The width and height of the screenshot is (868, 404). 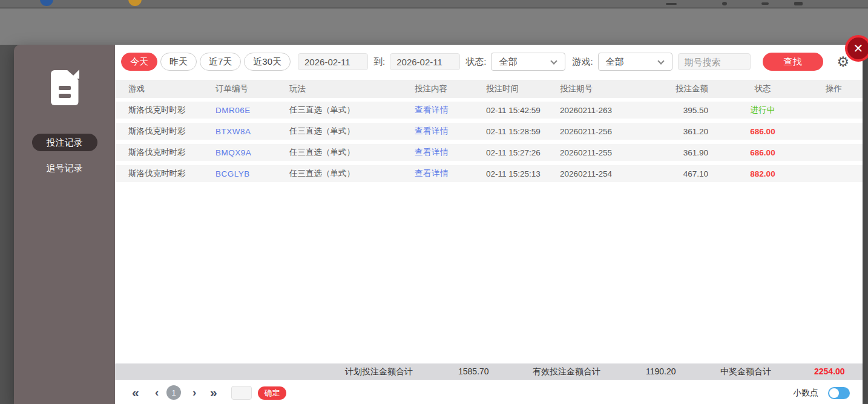 I want to click on game-select: 全部, so click(x=636, y=62).